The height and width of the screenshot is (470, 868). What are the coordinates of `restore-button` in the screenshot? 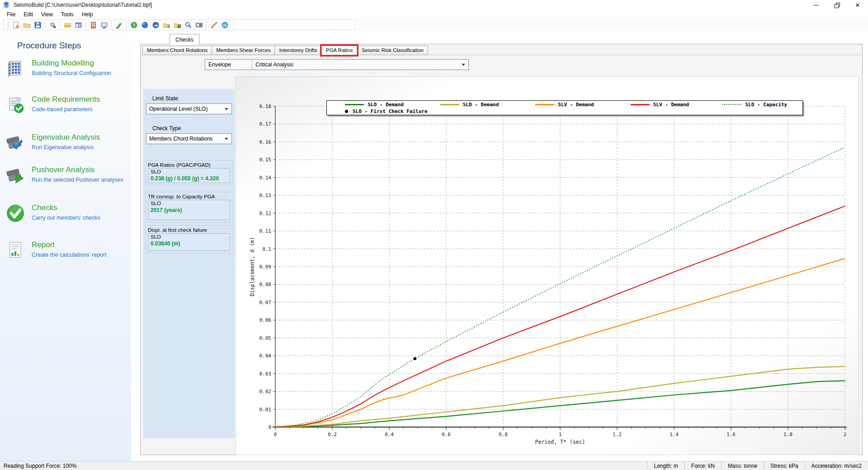 It's located at (837, 5).